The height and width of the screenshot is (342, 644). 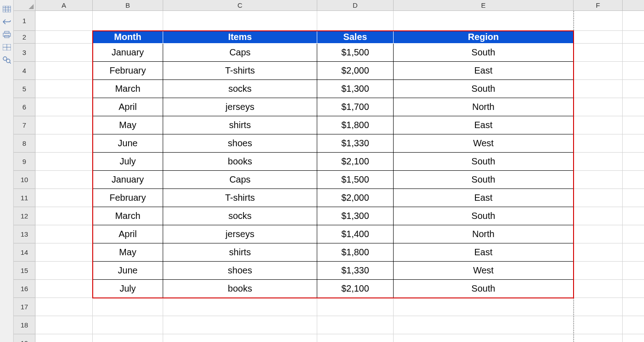 What do you see at coordinates (598, 89) in the screenshot?
I see `cell-F5` at bounding box center [598, 89].